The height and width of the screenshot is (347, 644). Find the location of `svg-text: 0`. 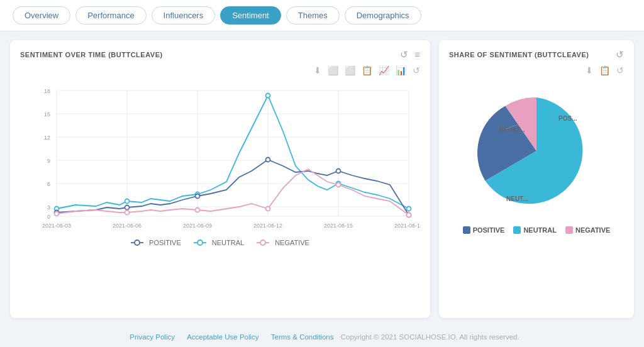

svg-text: 0 is located at coordinates (49, 217).